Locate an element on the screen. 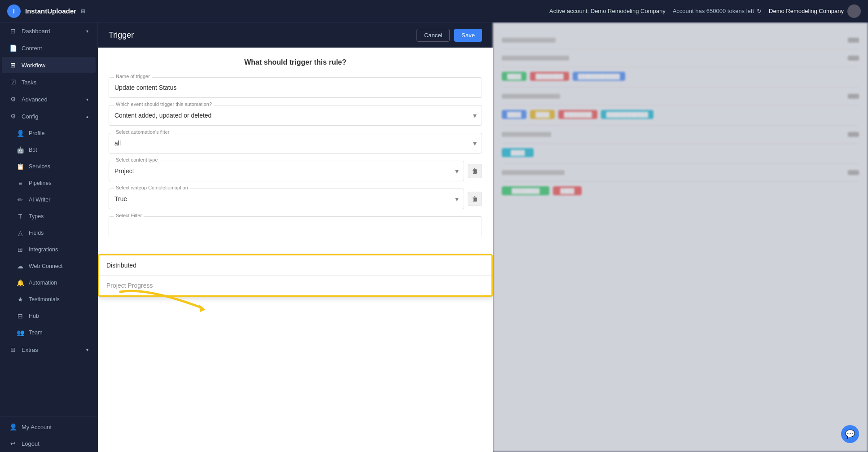  sidebar-item-types: T Types is located at coordinates (50, 216).